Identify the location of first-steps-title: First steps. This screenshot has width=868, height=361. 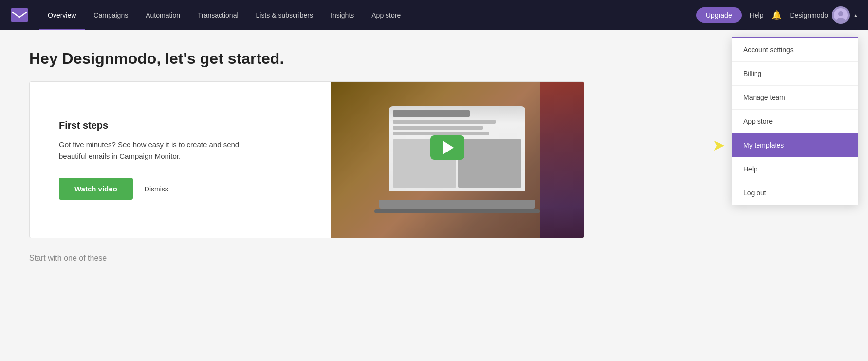
(180, 126).